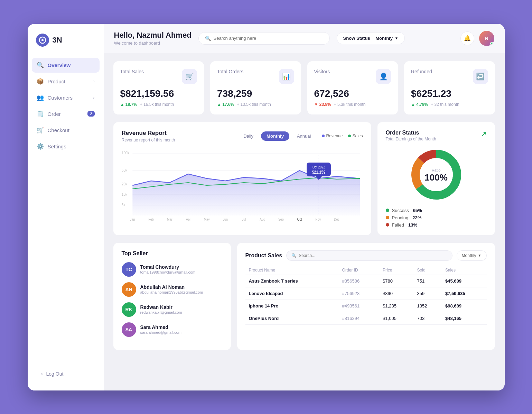  I want to click on logo-icon, so click(43, 40).